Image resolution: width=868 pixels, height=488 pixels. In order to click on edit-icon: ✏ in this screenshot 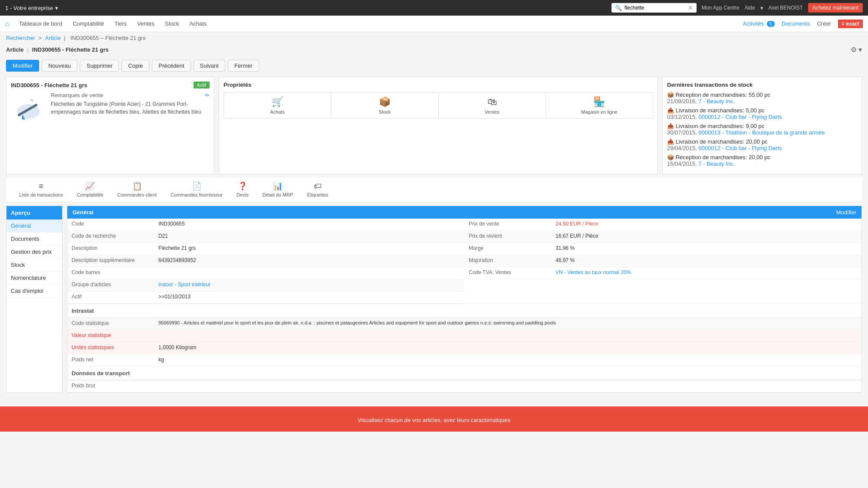, I will do `click(207, 95)`.